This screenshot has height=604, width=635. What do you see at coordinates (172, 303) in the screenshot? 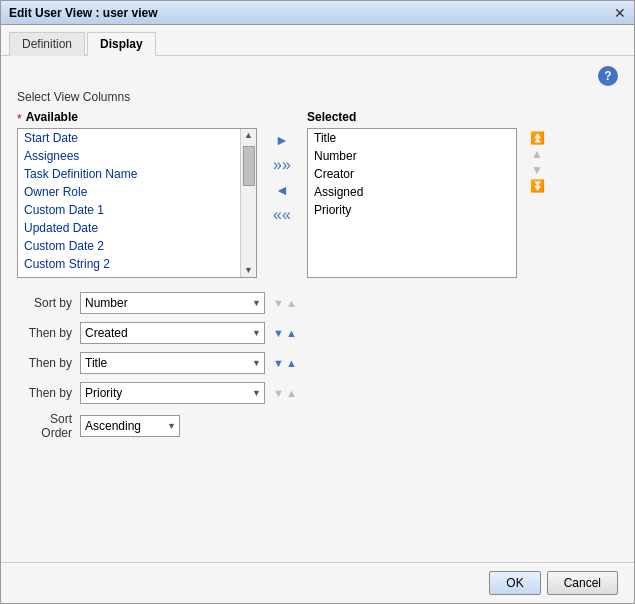
I see `sort-by-select: Number Title Creator Assigned Priority C…` at bounding box center [172, 303].